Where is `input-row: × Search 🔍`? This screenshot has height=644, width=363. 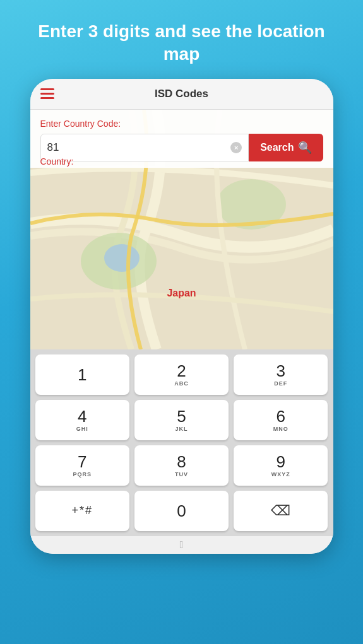
input-row: × Search 🔍 is located at coordinates (182, 148).